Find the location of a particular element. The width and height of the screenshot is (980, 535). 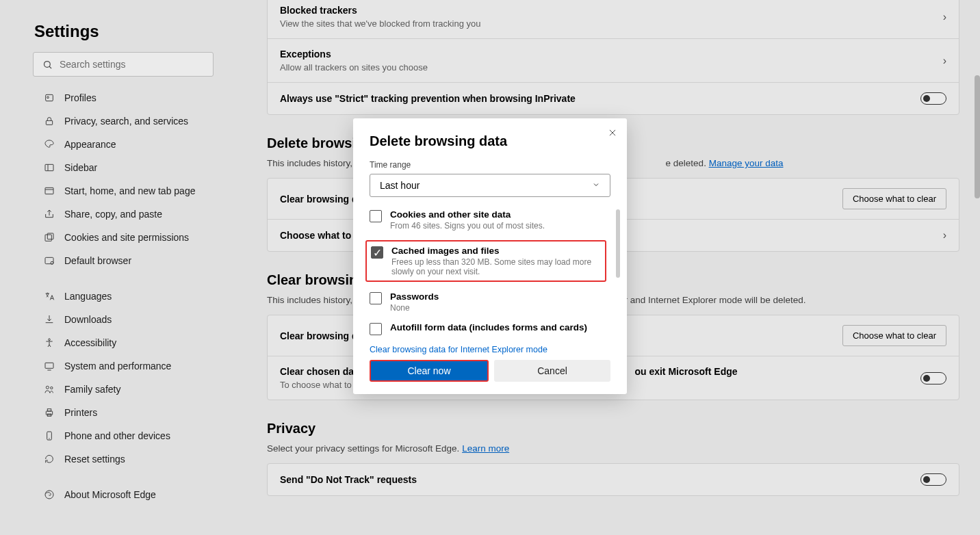

options-scrollbar is located at coordinates (618, 244).